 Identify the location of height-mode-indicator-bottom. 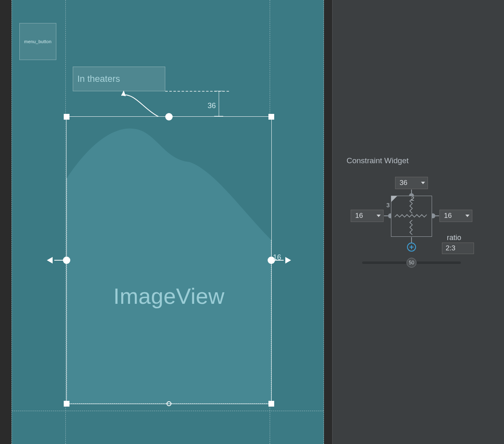
(412, 227).